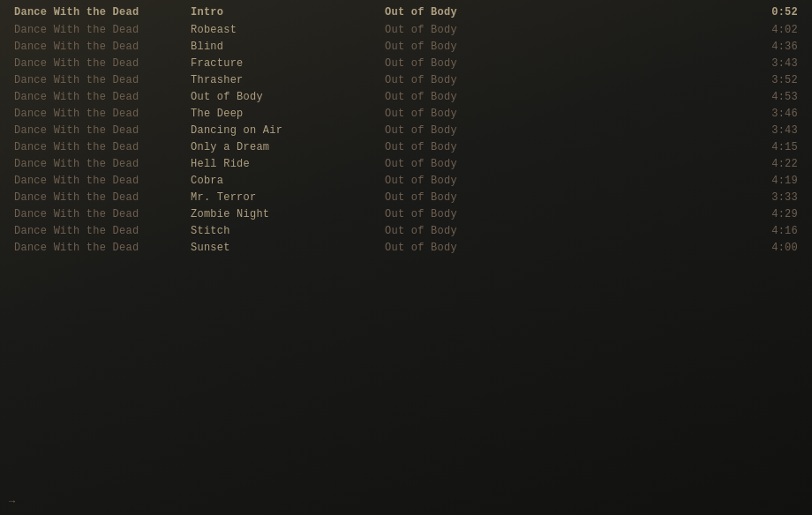 Image resolution: width=812 pixels, height=515 pixels. Describe the element at coordinates (288, 12) in the screenshot. I see `header-title: Intro` at that location.